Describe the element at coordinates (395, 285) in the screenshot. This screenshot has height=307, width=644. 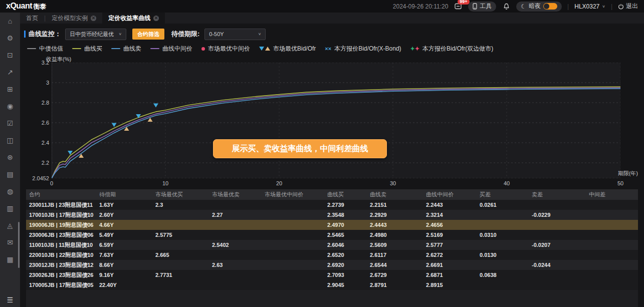
I see `table-cell: 2.8791` at that location.